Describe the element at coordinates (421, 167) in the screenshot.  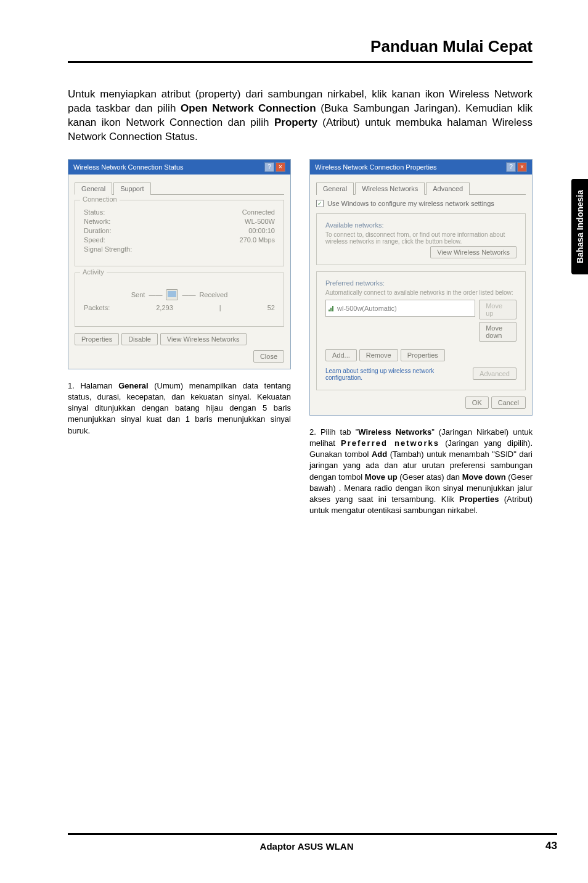
I see `dialog-titlebar: Wireless Network Connection Properties ?…` at that location.